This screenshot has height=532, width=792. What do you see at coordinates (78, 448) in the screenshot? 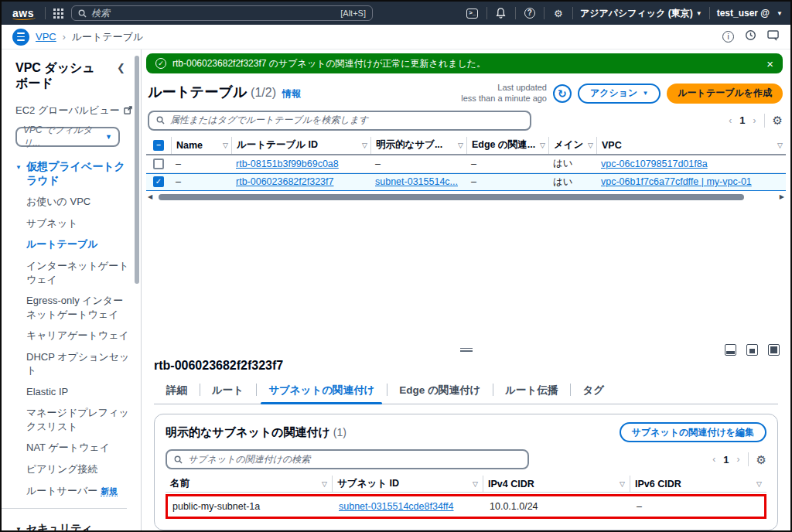
I see `sidebar-item-nat-gateways: NAT ゲートウェイ` at bounding box center [78, 448].